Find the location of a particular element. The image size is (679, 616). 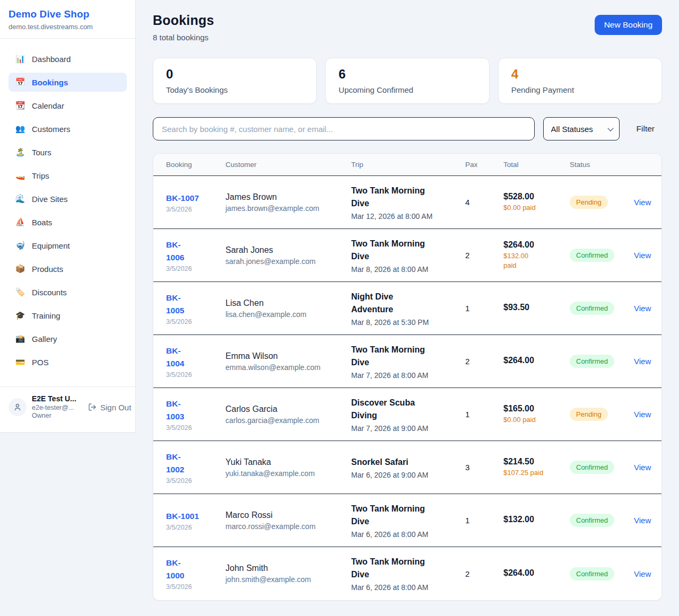

stat-label: Pending Payment is located at coordinates (580, 90).